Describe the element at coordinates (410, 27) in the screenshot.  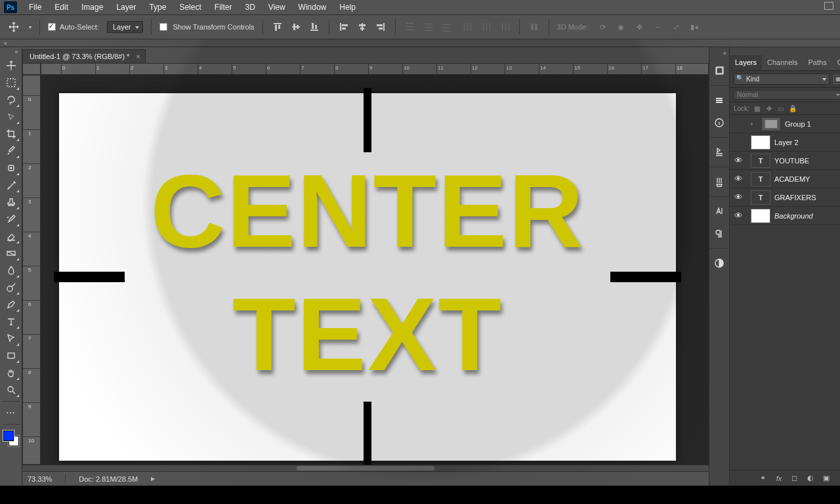
I see `distribute-top-icon` at that location.